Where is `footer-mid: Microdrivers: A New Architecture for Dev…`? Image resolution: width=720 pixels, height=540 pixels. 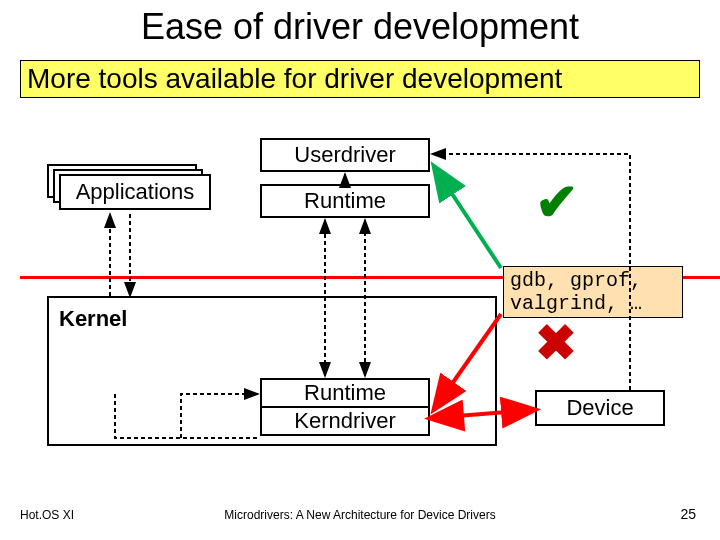 footer-mid: Microdrivers: A New Architecture for Dev… is located at coordinates (360, 515).